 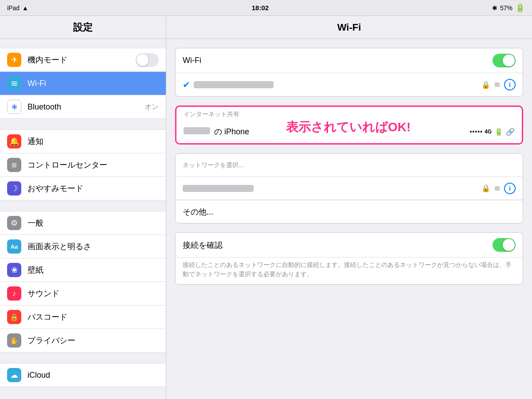 What do you see at coordinates (14, 188) in the screenshot?
I see `donotdisturb-icon: ☽` at bounding box center [14, 188].